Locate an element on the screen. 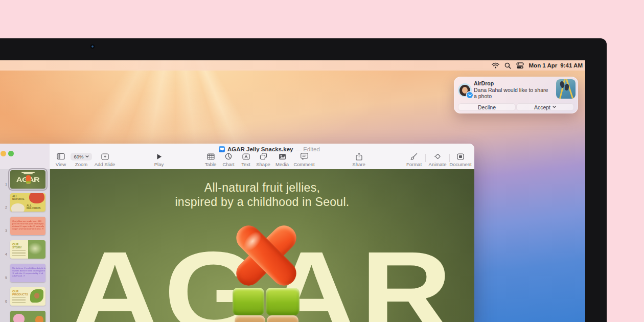 The image size is (644, 322). wifi-icon is located at coordinates (496, 65).